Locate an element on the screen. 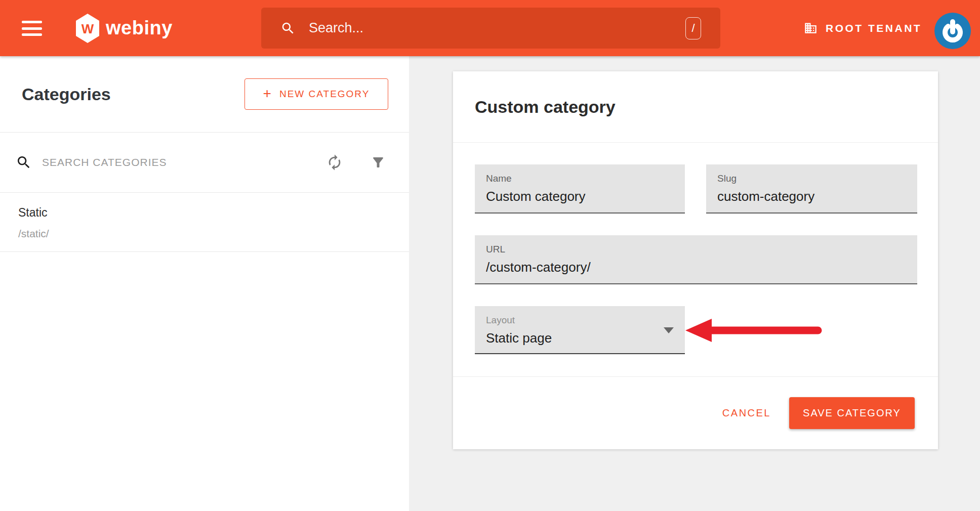  category-search-input is located at coordinates (184, 162).